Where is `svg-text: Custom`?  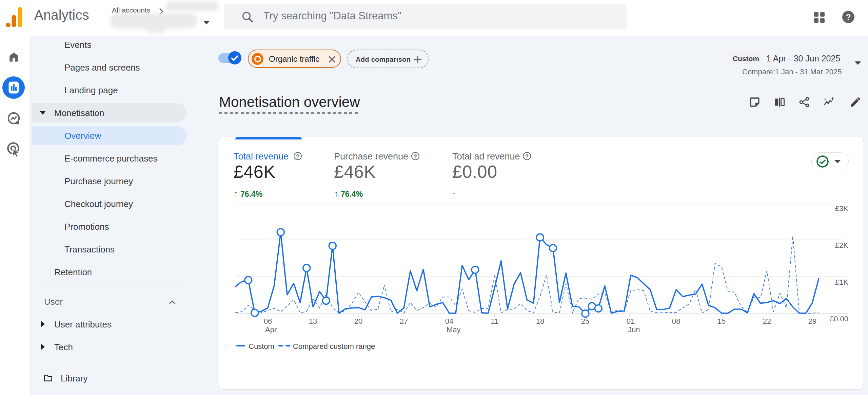 svg-text: Custom is located at coordinates (261, 346).